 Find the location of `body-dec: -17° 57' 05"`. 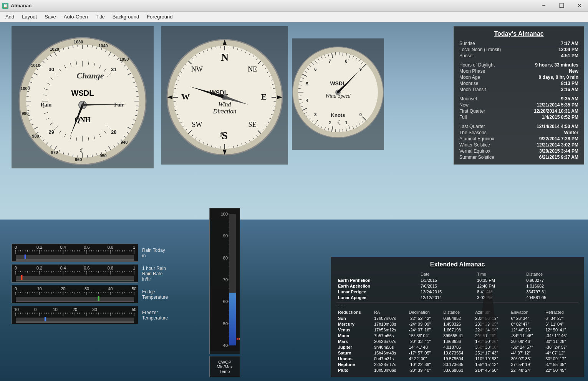

body-dec: -17° 57' 05" is located at coordinates (425, 353).